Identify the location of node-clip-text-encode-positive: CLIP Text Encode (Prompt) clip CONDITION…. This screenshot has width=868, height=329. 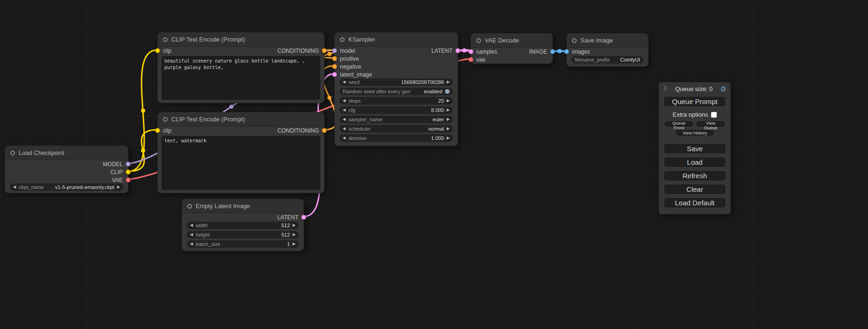
(241, 68).